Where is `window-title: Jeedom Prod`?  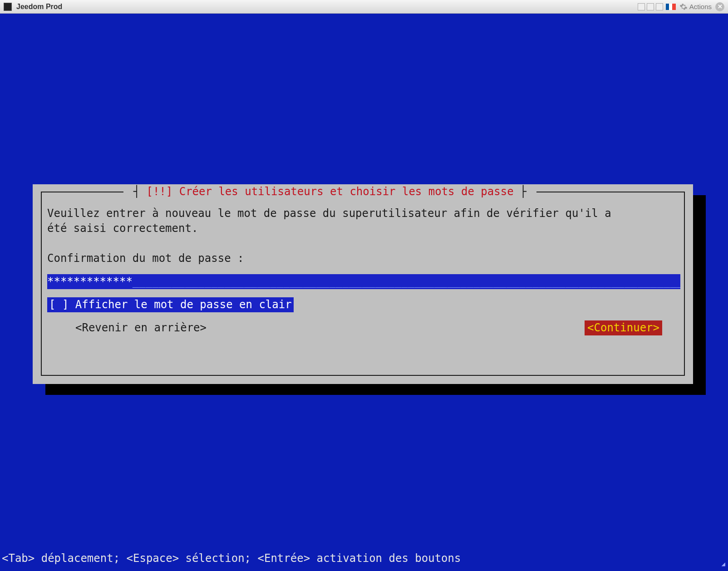 window-title: Jeedom Prod is located at coordinates (39, 7).